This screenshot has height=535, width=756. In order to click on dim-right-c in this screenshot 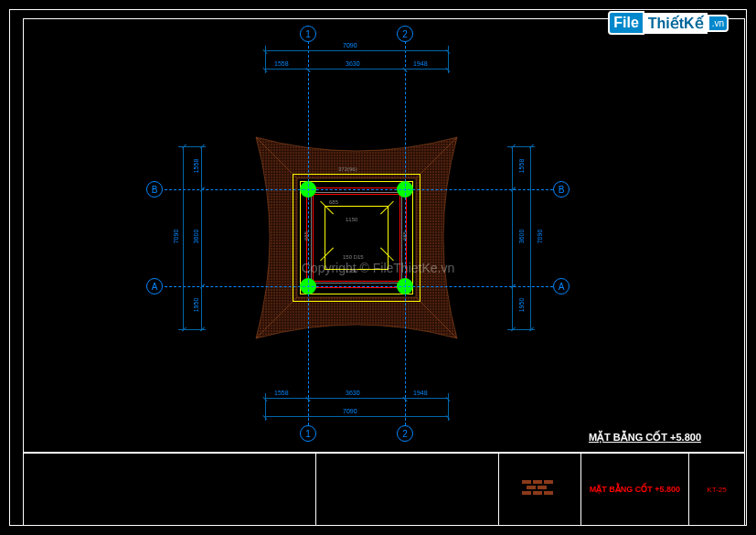, I will do `click(512, 307)`.